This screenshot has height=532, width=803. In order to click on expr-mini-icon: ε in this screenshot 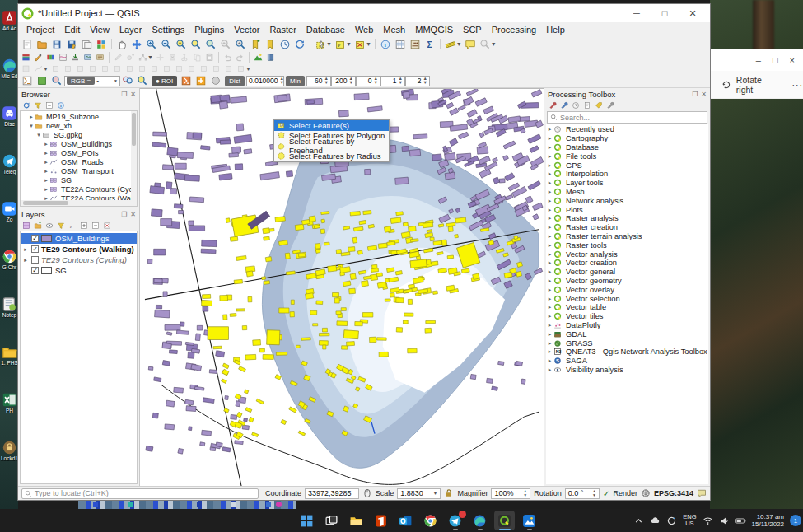, I will do `click(72, 226)`.